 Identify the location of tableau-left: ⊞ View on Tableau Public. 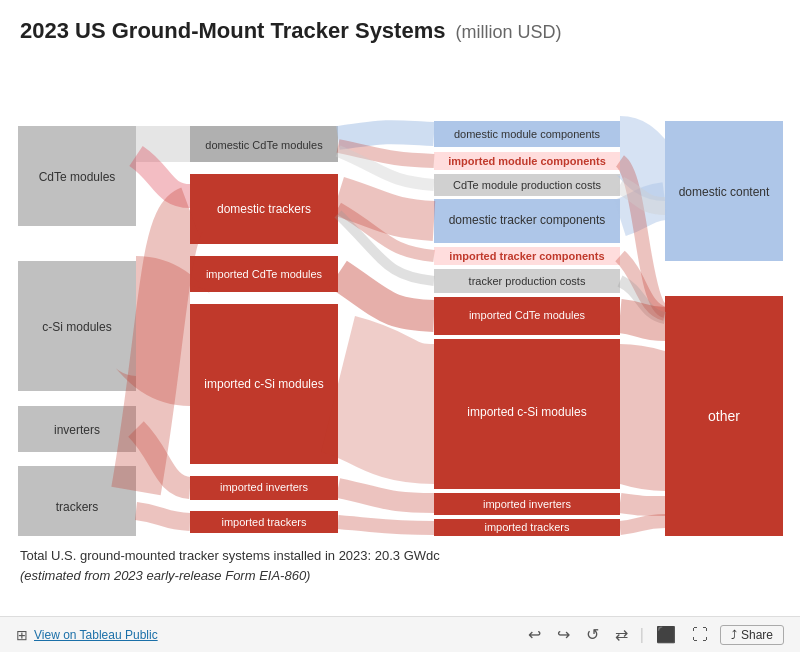
(87, 635).